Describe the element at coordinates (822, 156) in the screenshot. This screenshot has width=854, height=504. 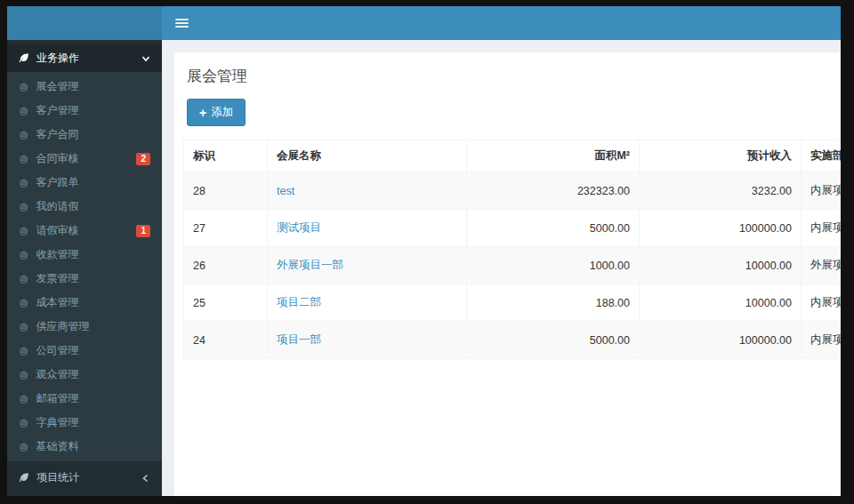
I see `column-header-dept: 实施部门` at that location.